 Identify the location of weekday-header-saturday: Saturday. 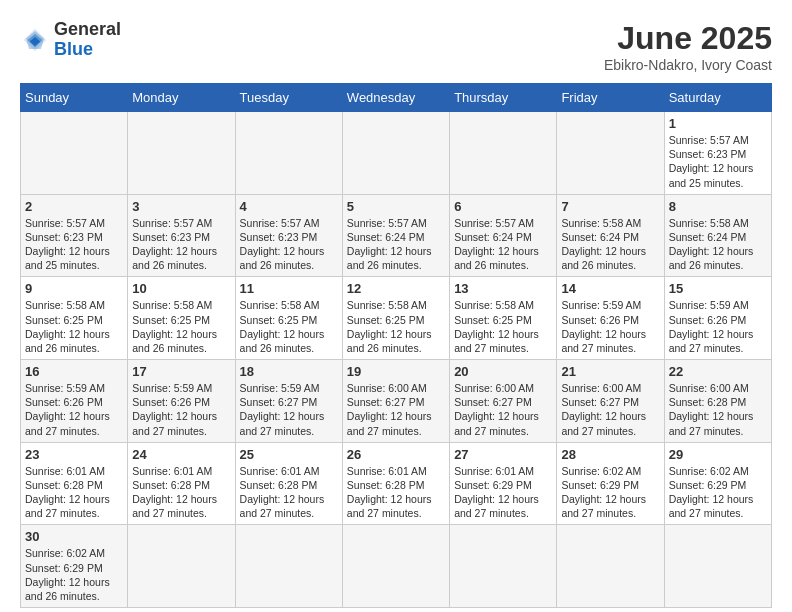
(718, 98).